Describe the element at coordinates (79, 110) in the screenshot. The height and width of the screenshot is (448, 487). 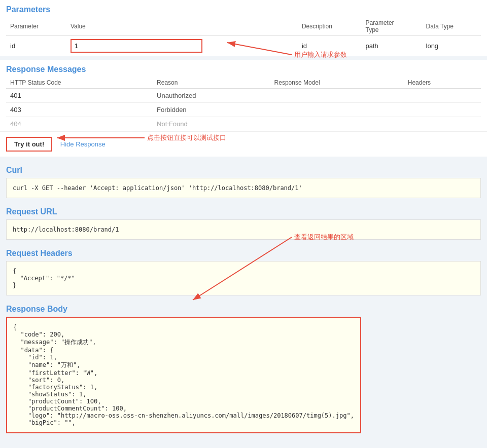
I see `status-403: 403` at that location.